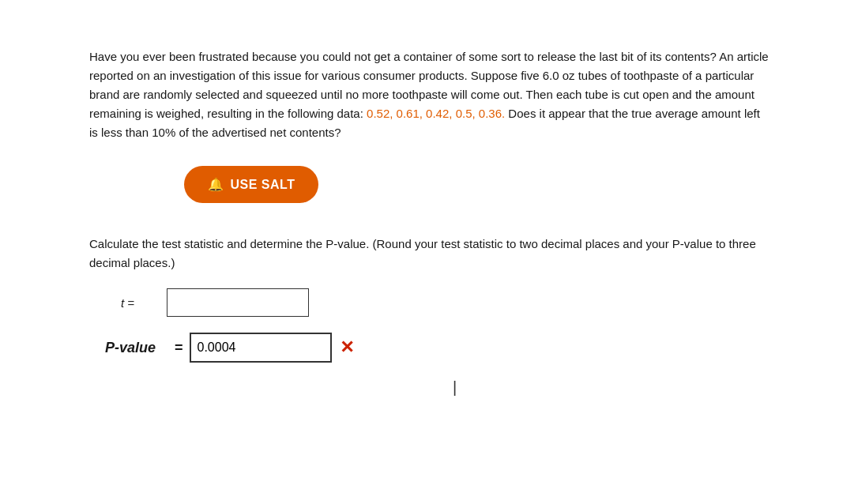 This screenshot has width=858, height=504. Describe the element at coordinates (179, 348) in the screenshot. I see `pvalue-equals: =` at that location.